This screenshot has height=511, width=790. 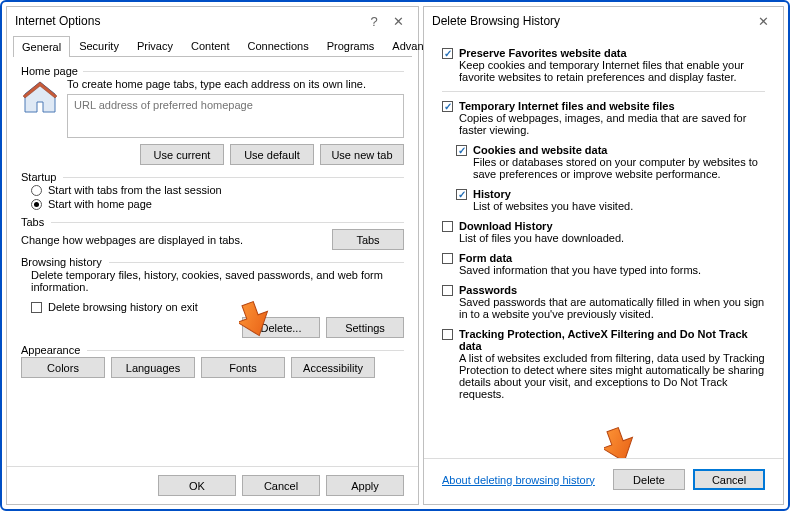 I want to click on use-current-button: Use current, so click(x=182, y=154).